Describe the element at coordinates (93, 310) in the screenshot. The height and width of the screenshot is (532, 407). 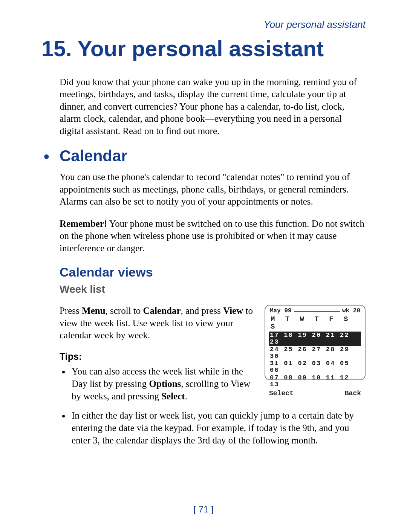
I see `bold-menu: Menu` at that location.